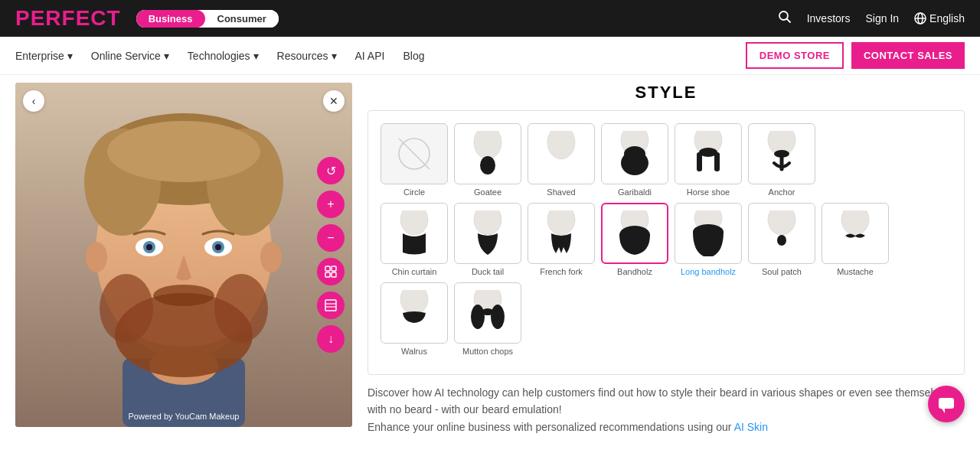 The height and width of the screenshot is (453, 980). What do you see at coordinates (331, 171) in the screenshot?
I see `reset-button: ↺` at bounding box center [331, 171].